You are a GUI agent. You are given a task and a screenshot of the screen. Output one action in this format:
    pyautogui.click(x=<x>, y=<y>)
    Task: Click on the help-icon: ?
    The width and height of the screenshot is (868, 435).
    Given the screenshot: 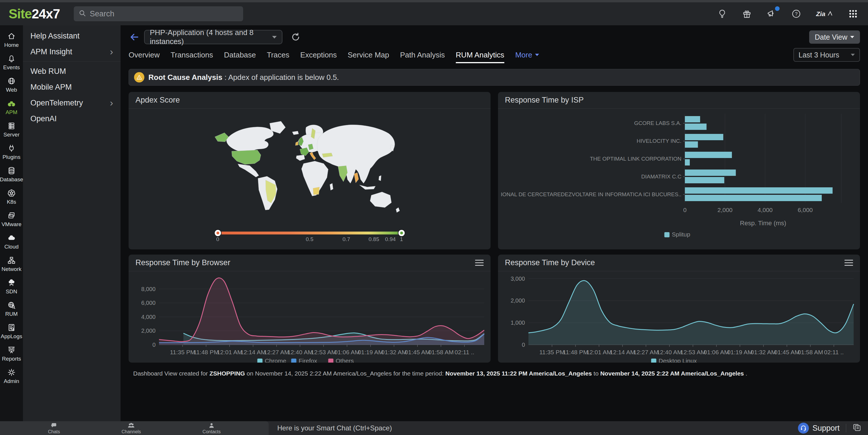 What is the action you would take?
    pyautogui.click(x=796, y=14)
    